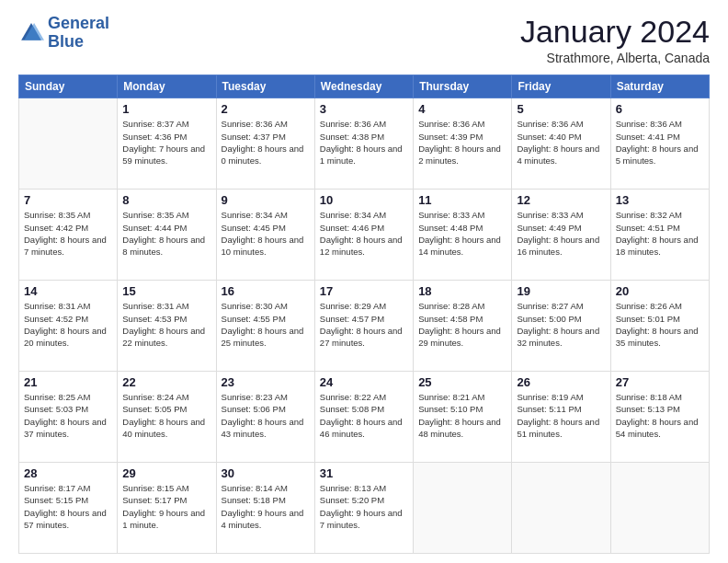 The image size is (728, 563). Describe the element at coordinates (561, 418) in the screenshot. I see `calendar-cell: 26Sunrise: 8:19 AM Sunset: 5:11 PM Dayli…` at that location.